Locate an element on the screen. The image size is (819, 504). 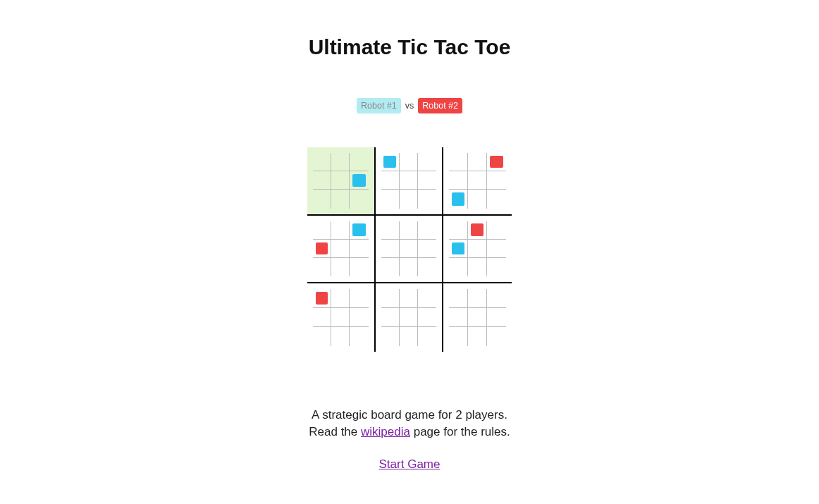
wikipedia-link: wikipedia is located at coordinates (386, 431).